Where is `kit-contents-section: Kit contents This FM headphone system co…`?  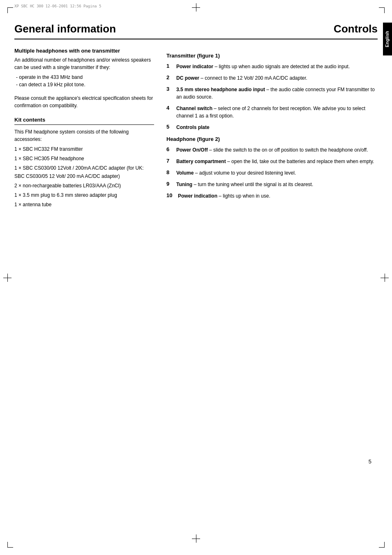 kit-contents-section: Kit contents This FM headphone system co… is located at coordinates (84, 163).